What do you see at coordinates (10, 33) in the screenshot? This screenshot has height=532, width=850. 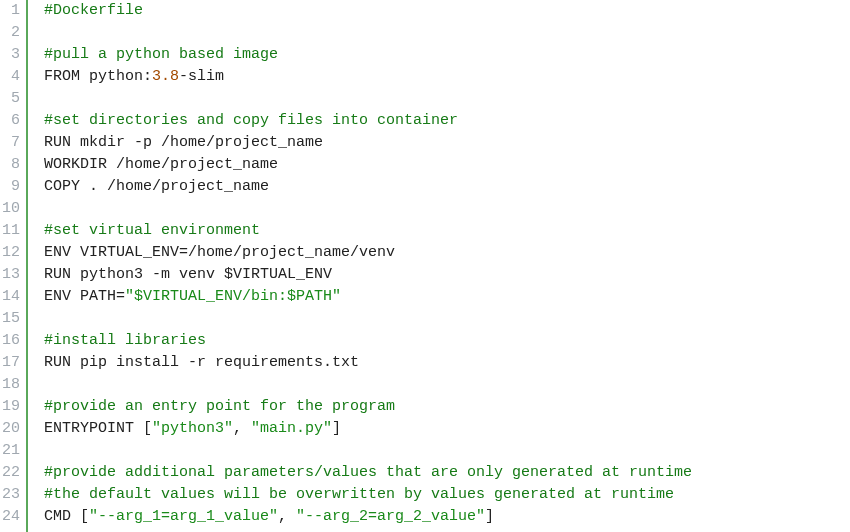 I see `line-number: 2` at bounding box center [10, 33].